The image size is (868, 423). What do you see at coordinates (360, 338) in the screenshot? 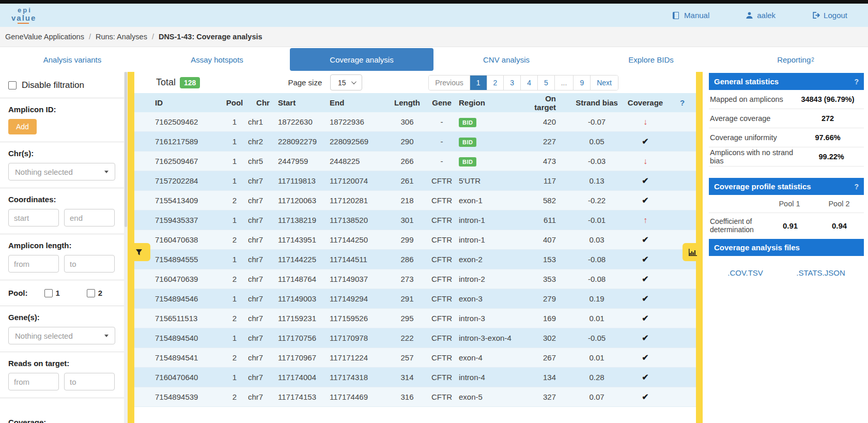
I see `cell-end: 117170978` at bounding box center [360, 338].